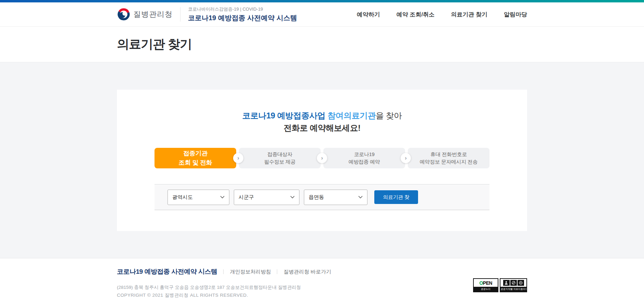 This screenshot has width=644, height=308. I want to click on system-subtitle: 코로나바이러스감염증-19 | COVID-19, so click(243, 9).